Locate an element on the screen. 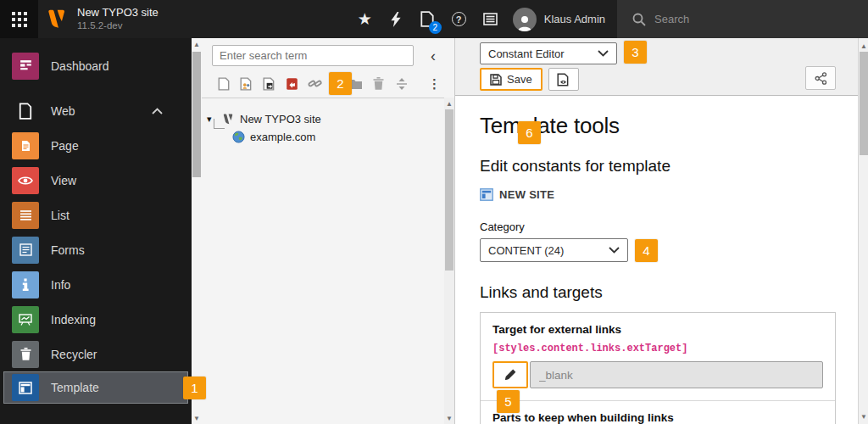  page-tree-search-input is located at coordinates (313, 56).